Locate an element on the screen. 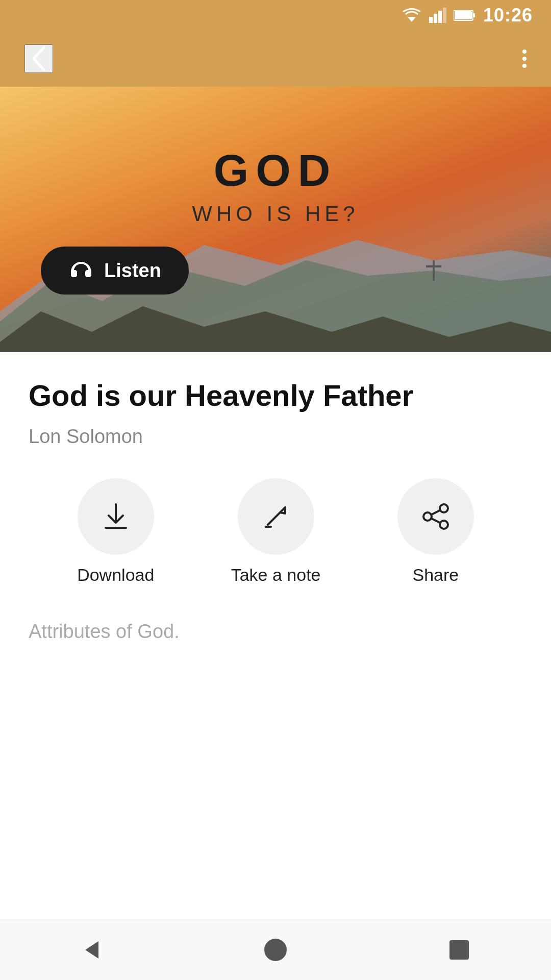 This screenshot has height=980, width=551. listen-label: Listen is located at coordinates (133, 271).